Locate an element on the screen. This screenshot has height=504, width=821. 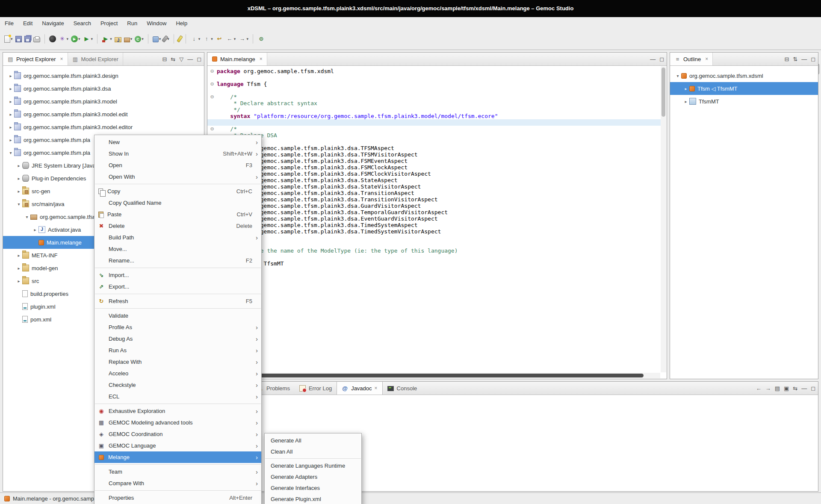
editor-horizontal-scrollbar is located at coordinates (434, 375).